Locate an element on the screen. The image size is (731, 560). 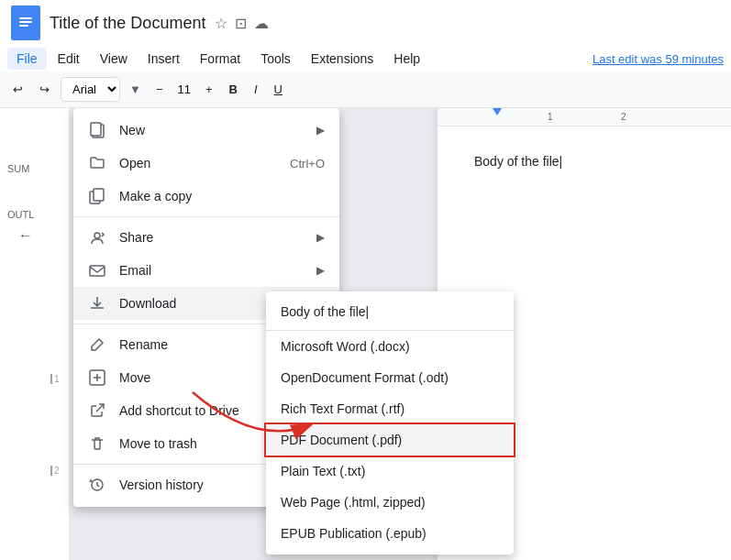
pdf-label: PDF Document (.pdf) is located at coordinates (341, 440).